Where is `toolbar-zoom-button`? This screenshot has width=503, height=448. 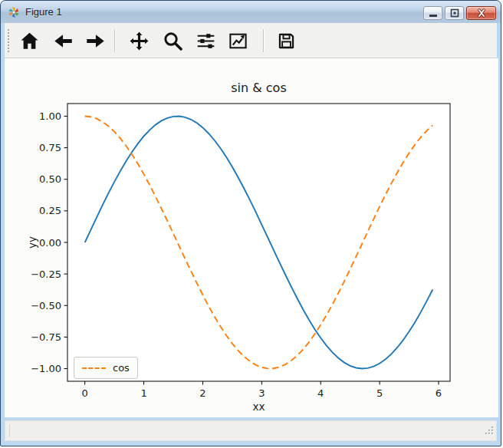 toolbar-zoom-button is located at coordinates (173, 41).